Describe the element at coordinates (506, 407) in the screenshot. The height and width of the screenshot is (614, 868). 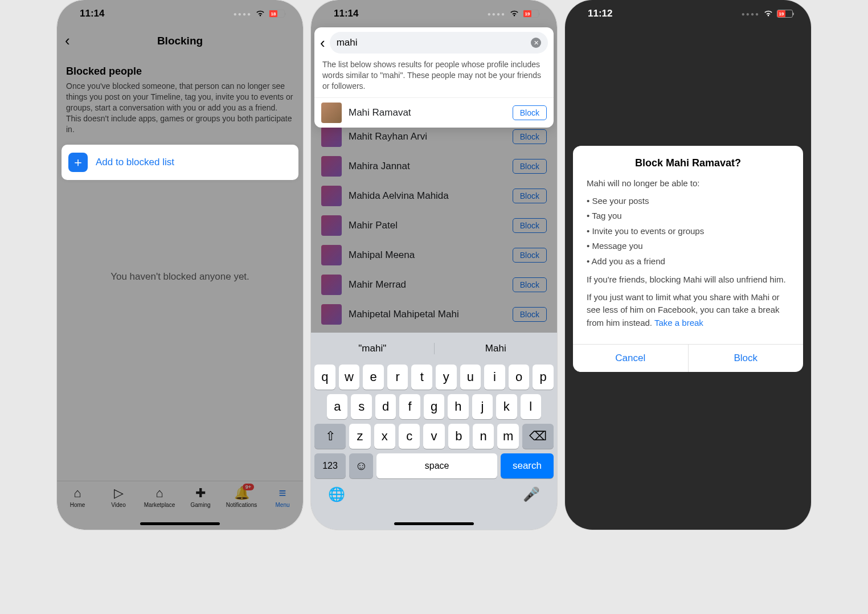
I see `key-k: k` at that location.